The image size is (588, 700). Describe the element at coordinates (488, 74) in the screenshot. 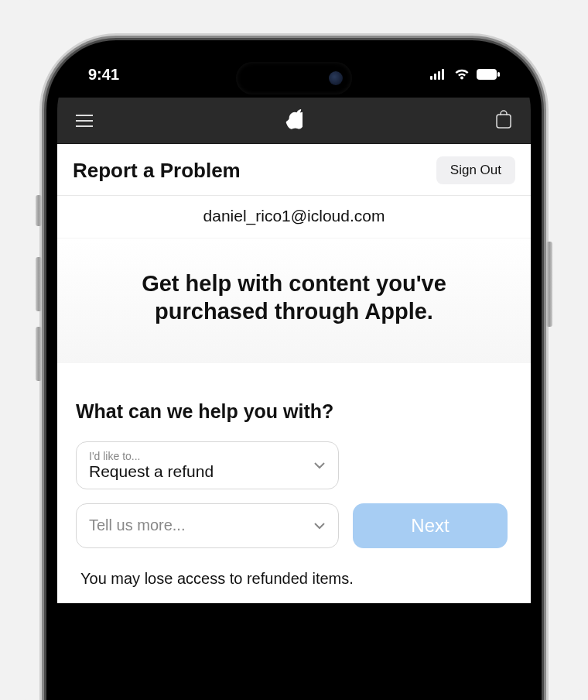

I see `battery-icon` at that location.